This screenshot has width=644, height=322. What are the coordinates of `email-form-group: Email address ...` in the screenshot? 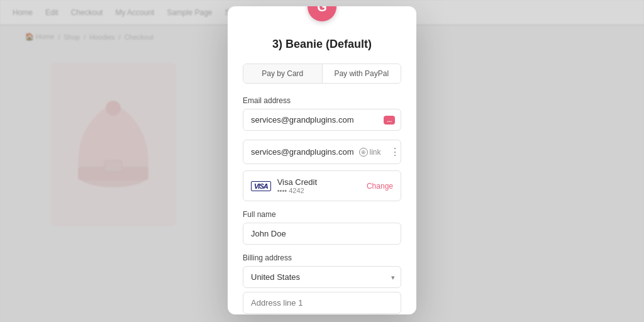 It's located at (322, 113).